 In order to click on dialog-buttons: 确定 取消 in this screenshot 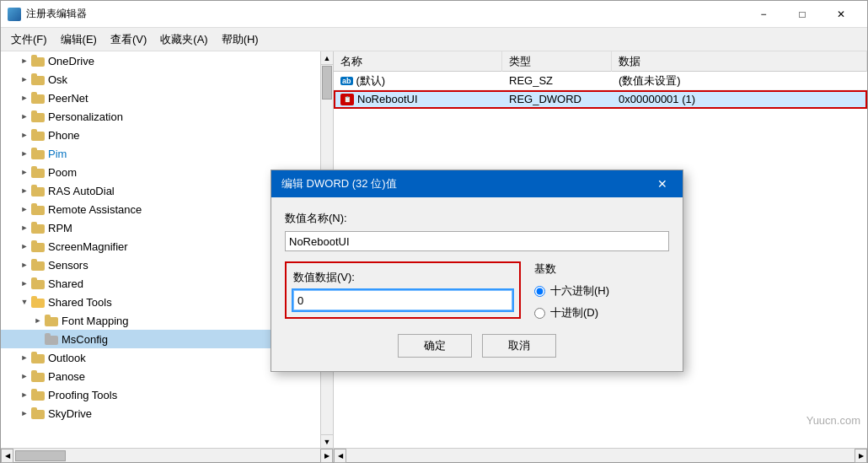, I will do `click(477, 346)`.